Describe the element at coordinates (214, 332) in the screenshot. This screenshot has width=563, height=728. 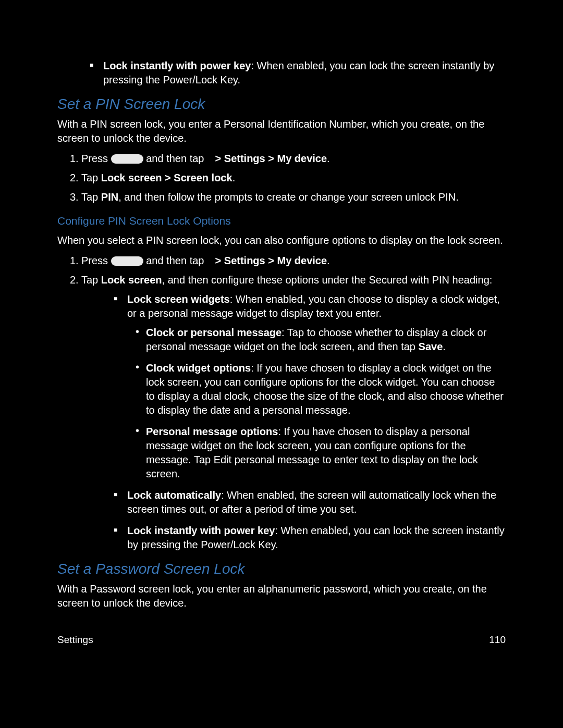
I see `bold-term: Clock or personal message` at that location.